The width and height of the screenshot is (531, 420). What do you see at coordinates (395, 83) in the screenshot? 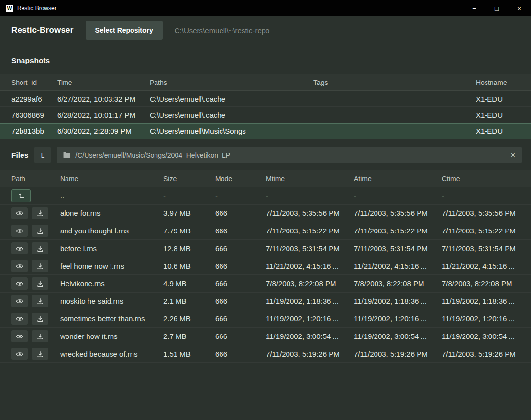
I see `column-header-tags: Tags` at bounding box center [395, 83].